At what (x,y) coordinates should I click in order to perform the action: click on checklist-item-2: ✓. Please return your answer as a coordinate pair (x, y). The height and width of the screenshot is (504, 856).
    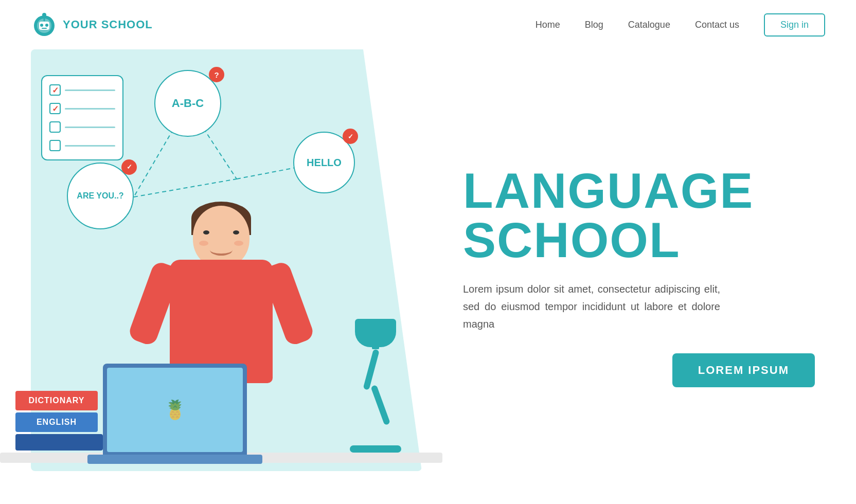
    Looking at the image, I should click on (82, 109).